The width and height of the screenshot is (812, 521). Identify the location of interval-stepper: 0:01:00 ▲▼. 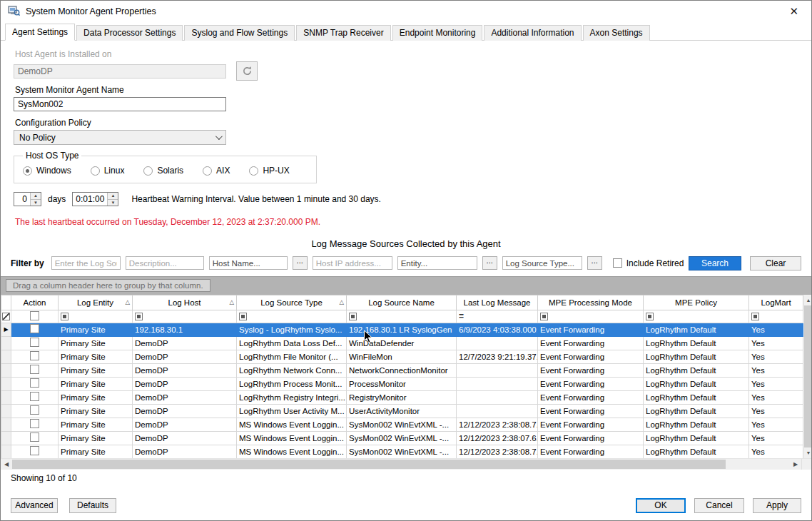
(96, 199).